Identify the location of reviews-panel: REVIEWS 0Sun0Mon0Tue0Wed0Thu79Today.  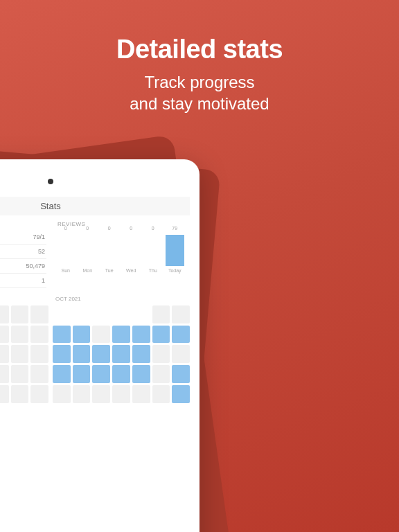
(121, 254).